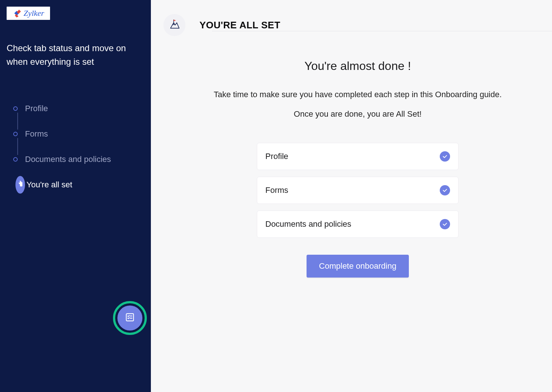  What do you see at coordinates (75, 108) in the screenshot?
I see `sidebar-step-profile: Profile` at bounding box center [75, 108].